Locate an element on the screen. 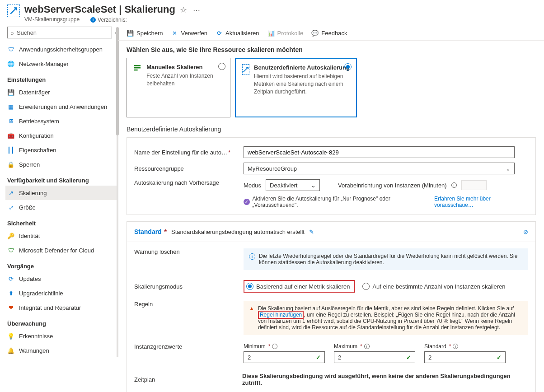 This screenshot has height=392, width=544. logs-button: 📊Protokolle is located at coordinates (286, 33).